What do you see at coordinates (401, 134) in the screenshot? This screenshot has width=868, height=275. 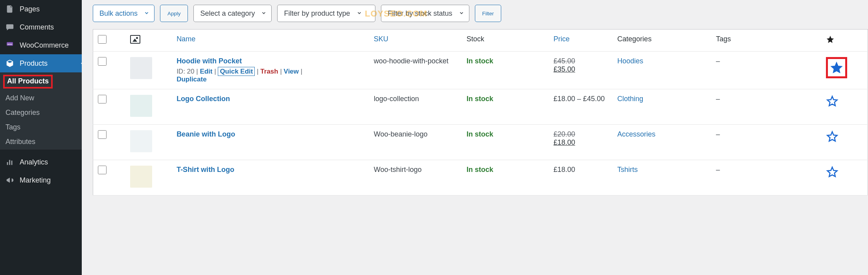 I see `sku-value: Woo-beanie-logo` at bounding box center [401, 134].